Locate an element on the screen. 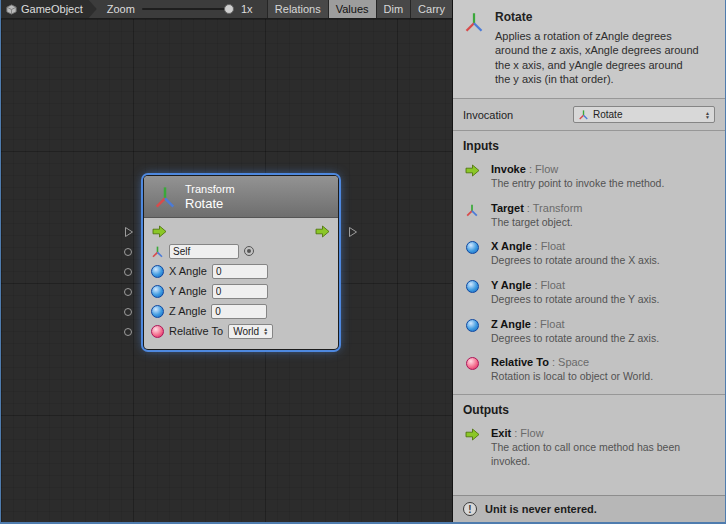  values-button: Values is located at coordinates (352, 9).